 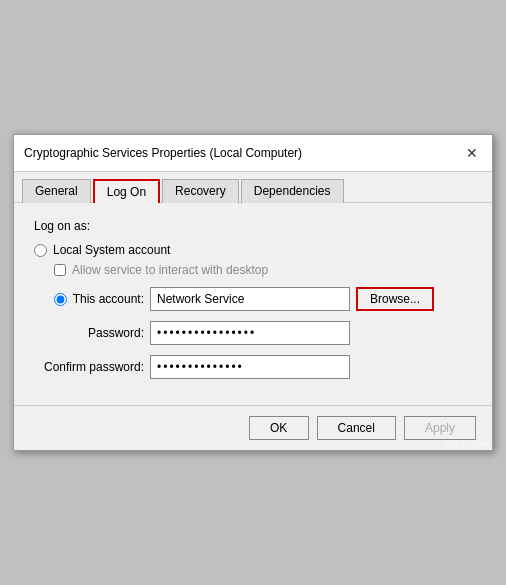 I want to click on tab-bar: General Log On Recovery Dependencies, so click(x=253, y=188).